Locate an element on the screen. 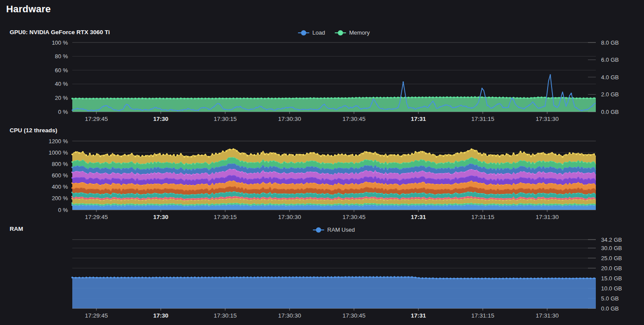  x-axis-tick-label: 17:31 is located at coordinates (419, 217).